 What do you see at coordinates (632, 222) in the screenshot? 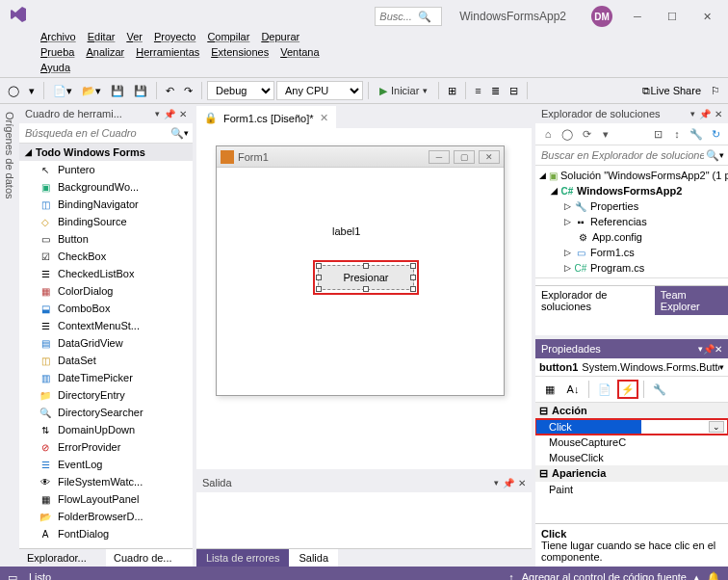
I see `solution-tree: ◢ ▣ Solución "WindowsFormsApp2" (1 p ◢ C…` at bounding box center [632, 222].